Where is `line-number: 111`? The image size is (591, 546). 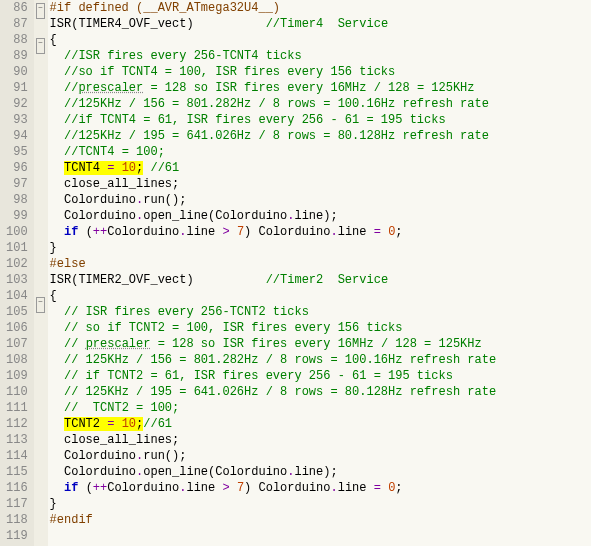
line-number: 111 is located at coordinates (17, 408).